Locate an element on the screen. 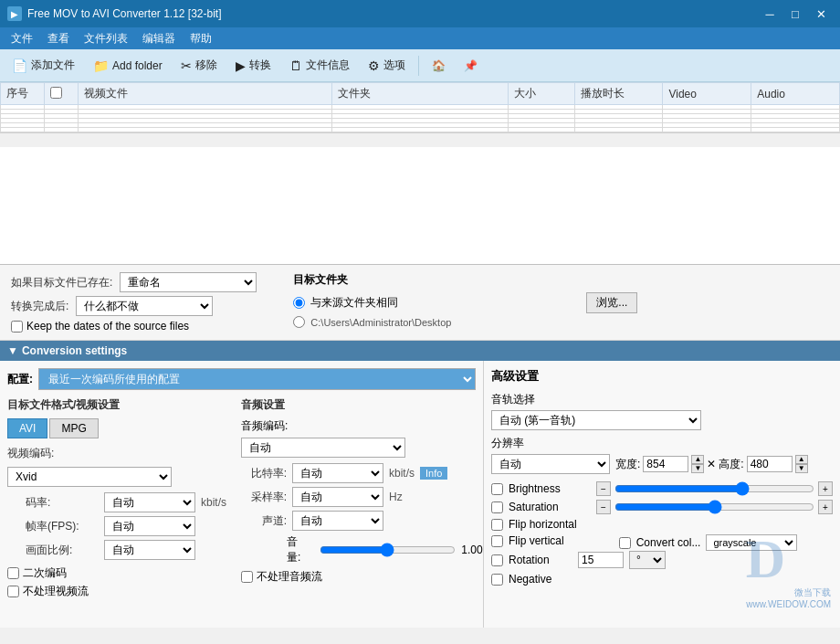  brightness-slider is located at coordinates (714, 489).